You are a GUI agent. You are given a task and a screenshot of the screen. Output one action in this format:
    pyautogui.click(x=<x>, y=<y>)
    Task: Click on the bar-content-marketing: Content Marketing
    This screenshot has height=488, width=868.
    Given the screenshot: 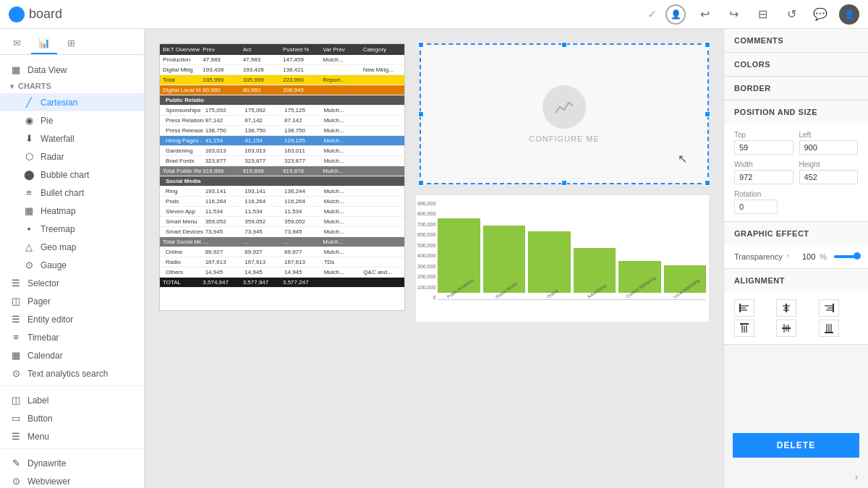 What is the action you would take?
    pyautogui.click(x=639, y=250)
    